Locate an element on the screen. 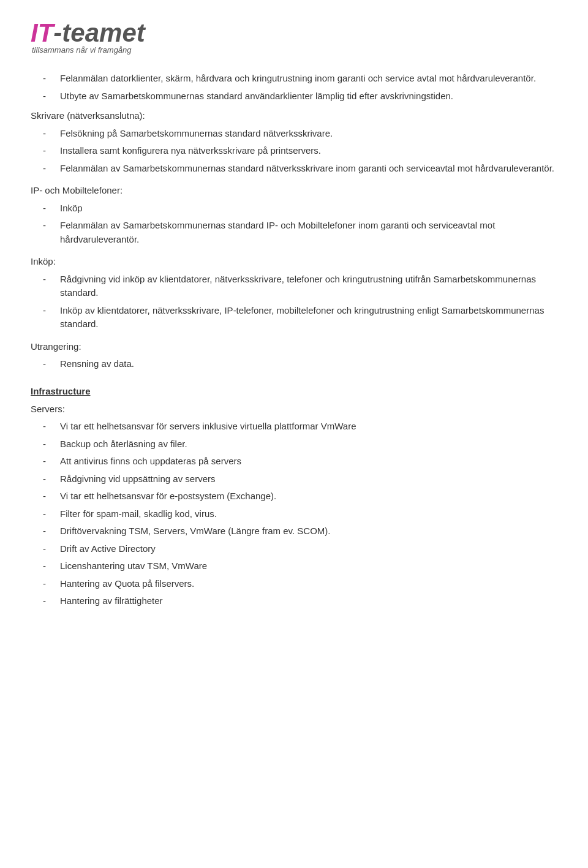 Image resolution: width=588 pixels, height=868 pixels. list-item: -Att antivirus finns och uppdateras på s… is located at coordinates (294, 462).